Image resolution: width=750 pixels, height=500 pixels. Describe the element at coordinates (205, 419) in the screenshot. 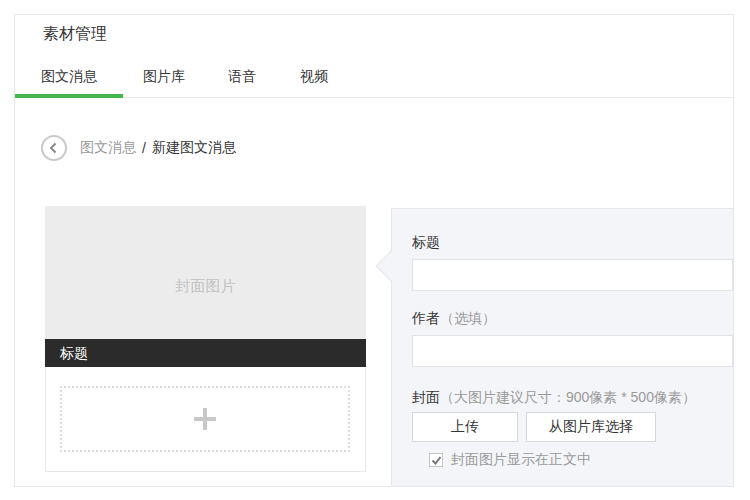

I see `add-article-area` at that location.